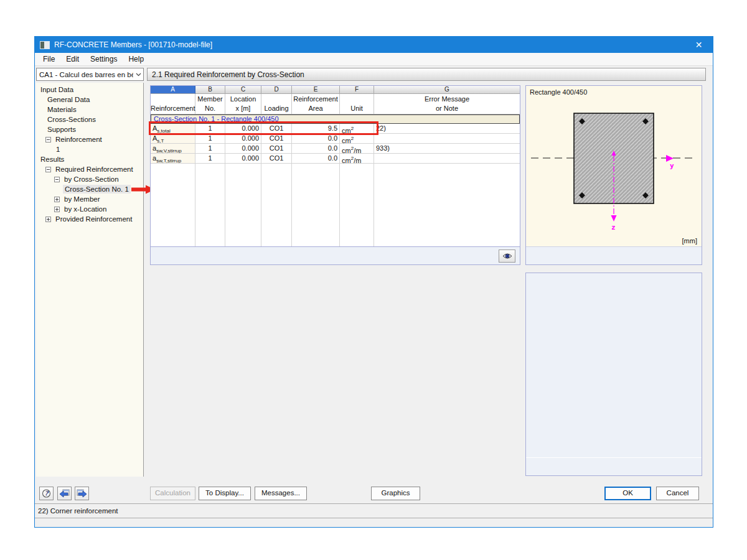 The image size is (747, 560). I want to click on section-caption: 2.1 Required Reinforcement by Cross-Sect…, so click(426, 75).